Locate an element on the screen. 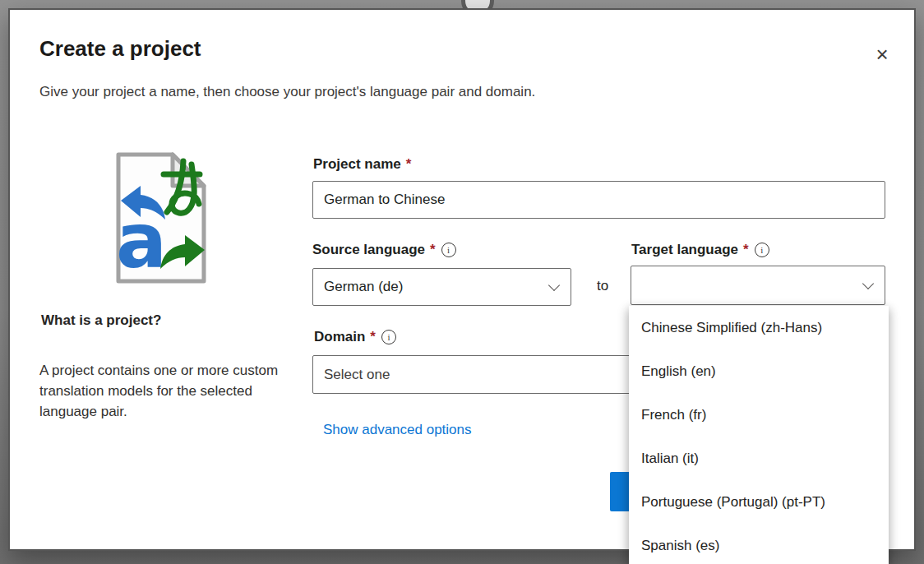 The width and height of the screenshot is (924, 564). show-advanced-options-link: Show advanced options is located at coordinates (398, 430).